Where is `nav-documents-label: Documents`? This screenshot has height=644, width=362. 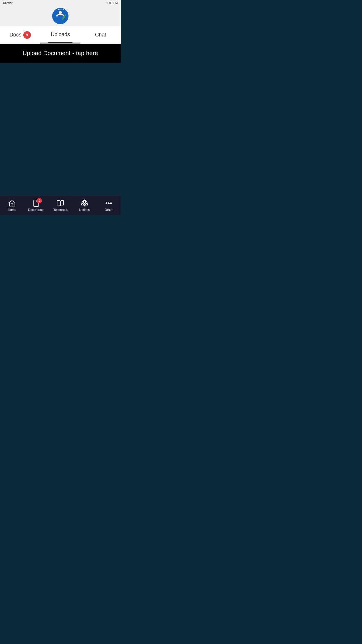
nav-documents-label: Documents is located at coordinates (36, 210).